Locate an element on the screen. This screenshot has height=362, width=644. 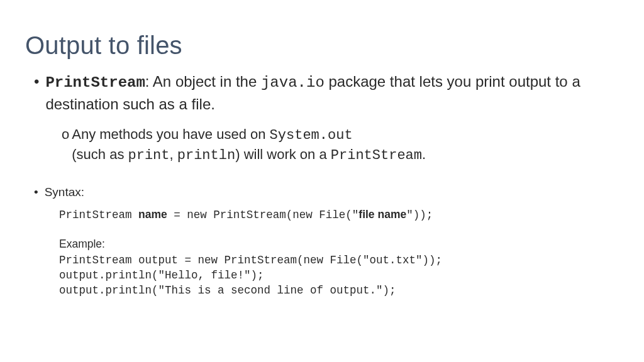
term-systemout: System.out is located at coordinates (311, 136).